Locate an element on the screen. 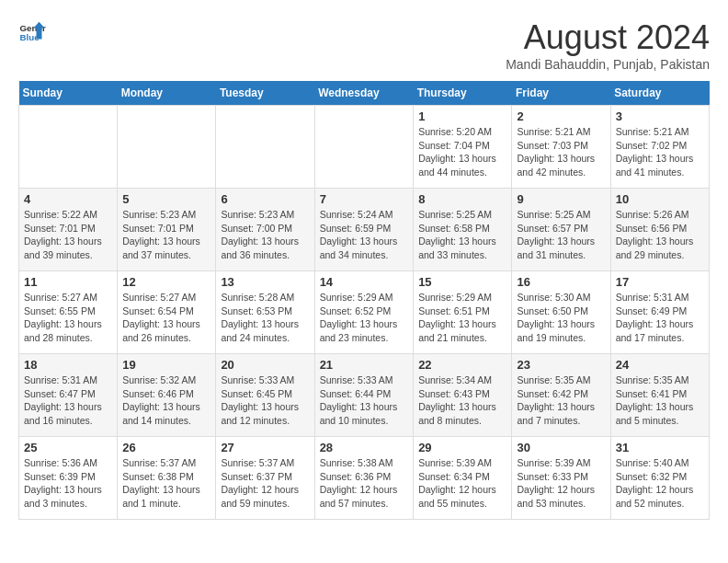 Image resolution: width=728 pixels, height=563 pixels. day-info: Sunrise: 5:39 AM Sunset: 6:34 PM Dayligh… is located at coordinates (462, 484).